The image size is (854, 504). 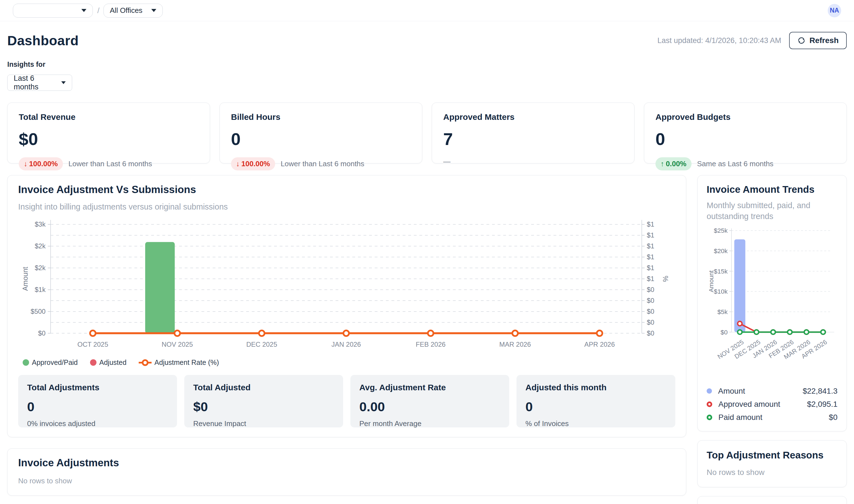 What do you see at coordinates (321, 117) in the screenshot?
I see `kpi-title: Billed Hours` at bounding box center [321, 117].